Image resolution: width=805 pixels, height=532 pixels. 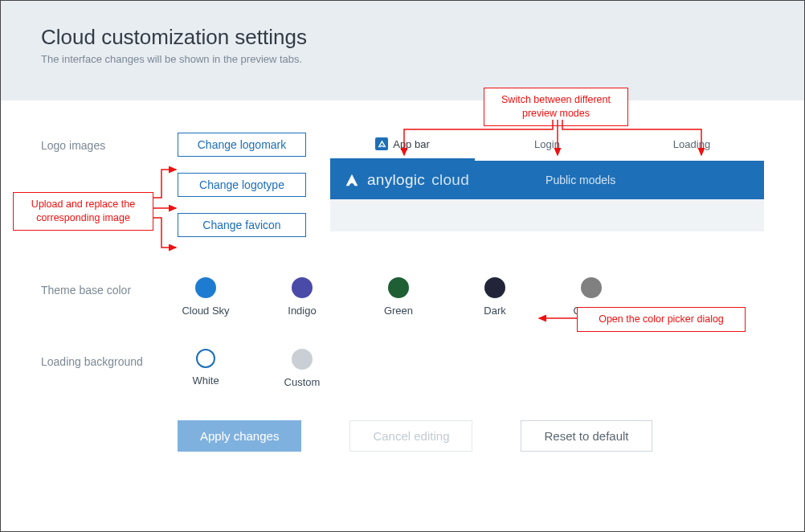 What do you see at coordinates (302, 383) in the screenshot?
I see `swatch-label: Custom` at bounding box center [302, 383].